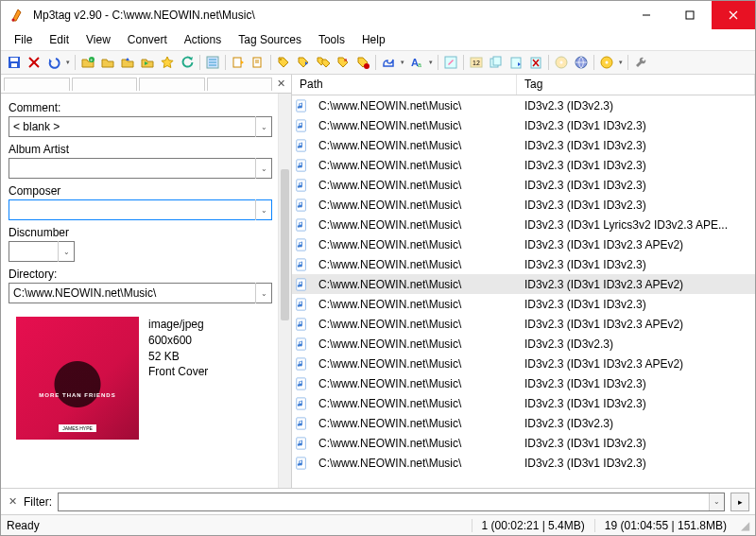  Describe the element at coordinates (636, 285) in the screenshot. I see `cell-tag: ID3v2.3 (ID3v1 ID3v2.3 APEv2)` at that location.